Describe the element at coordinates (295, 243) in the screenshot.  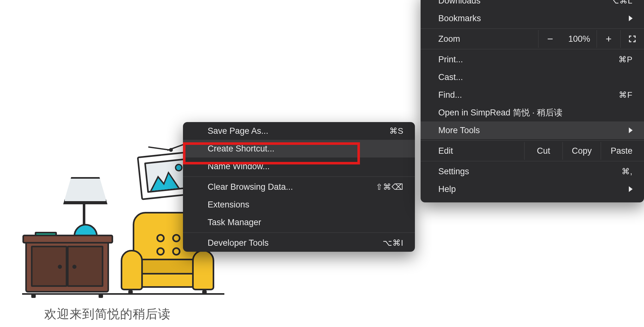
I see `menu-item-label: Developer Tools` at that location.